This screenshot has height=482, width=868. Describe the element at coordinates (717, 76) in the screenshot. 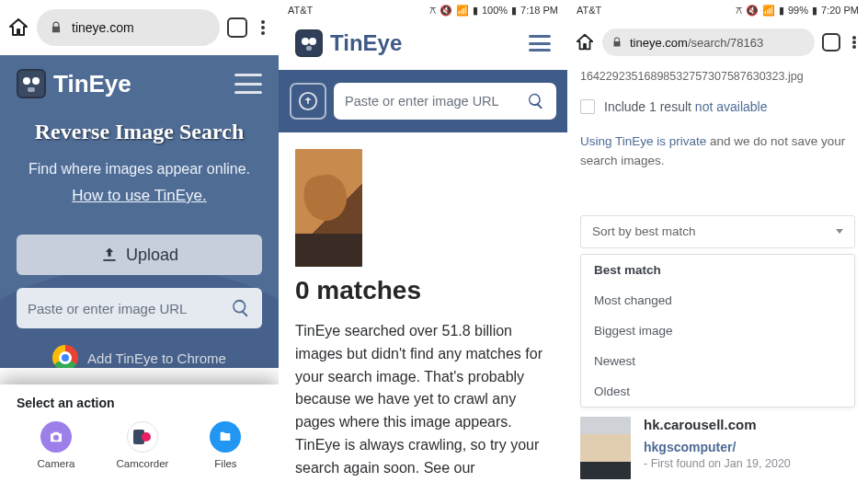

I see `image-filename: 164229235168985327573075876303​23.jpg` at that location.